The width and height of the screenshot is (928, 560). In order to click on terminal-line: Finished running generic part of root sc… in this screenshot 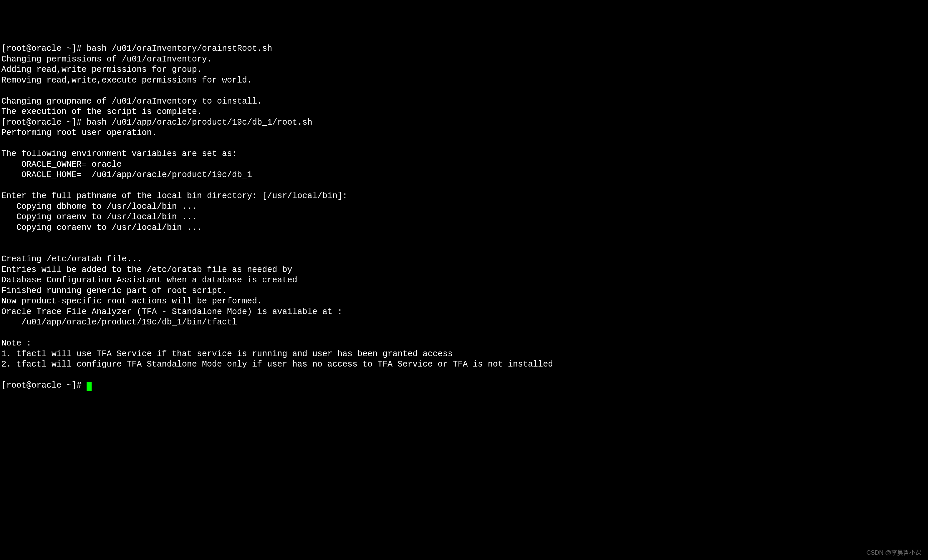, I will do `click(464, 291)`.